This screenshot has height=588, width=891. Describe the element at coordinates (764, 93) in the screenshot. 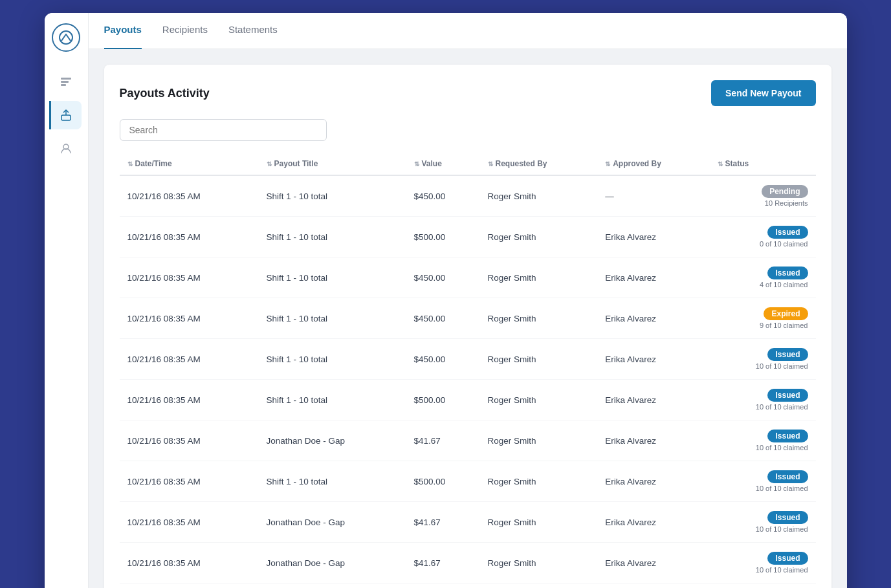

I see `send-payout-button: Send New Payout` at that location.